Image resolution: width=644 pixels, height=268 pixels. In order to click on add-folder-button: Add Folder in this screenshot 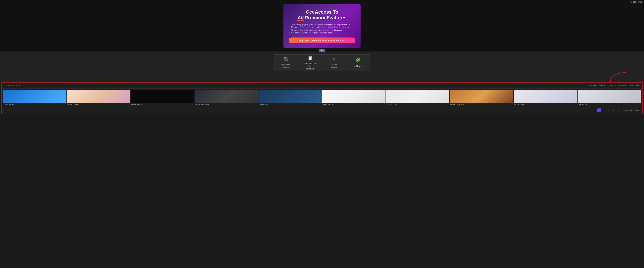, I will do `click(634, 86)`.